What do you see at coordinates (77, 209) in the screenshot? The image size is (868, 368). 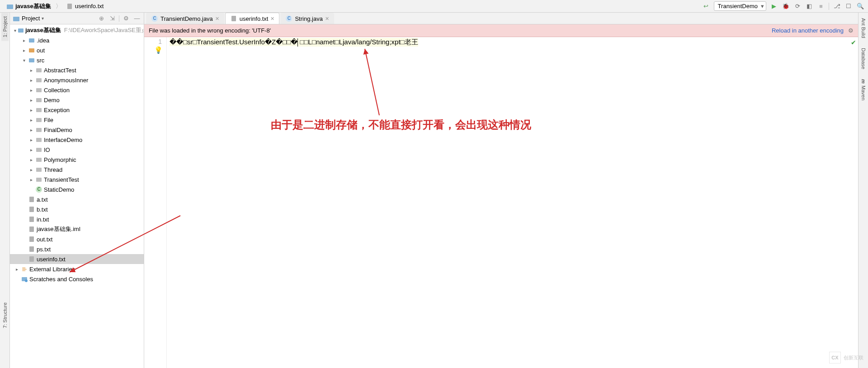 I see `tree-file: ▸b.txt` at bounding box center [77, 209].